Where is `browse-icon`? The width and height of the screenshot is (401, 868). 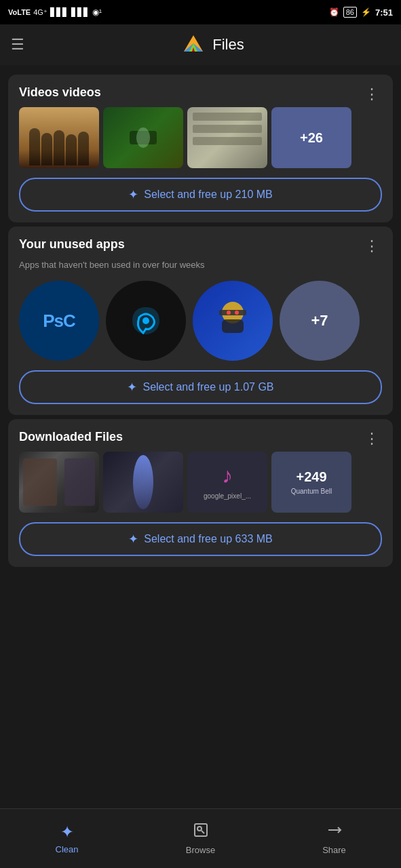
browse-icon is located at coordinates (201, 832).